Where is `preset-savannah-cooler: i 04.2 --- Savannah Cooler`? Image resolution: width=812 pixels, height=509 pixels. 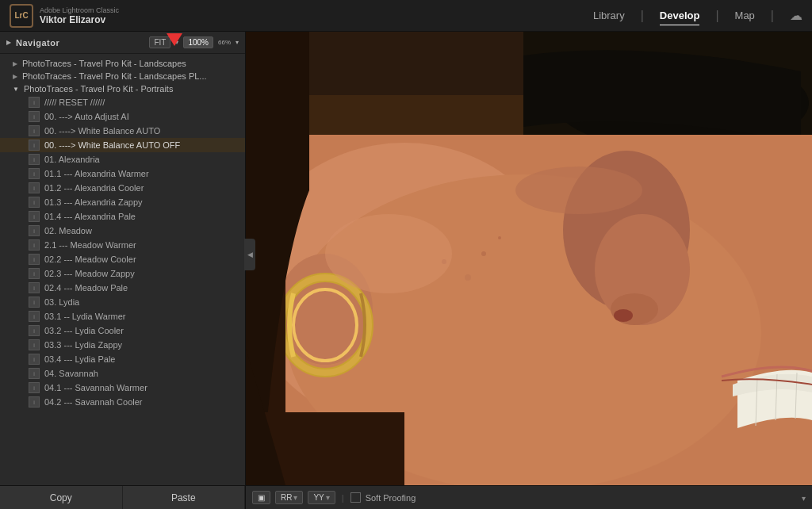 preset-savannah-cooler: i 04.2 --- Savannah Cooler is located at coordinates (122, 402).